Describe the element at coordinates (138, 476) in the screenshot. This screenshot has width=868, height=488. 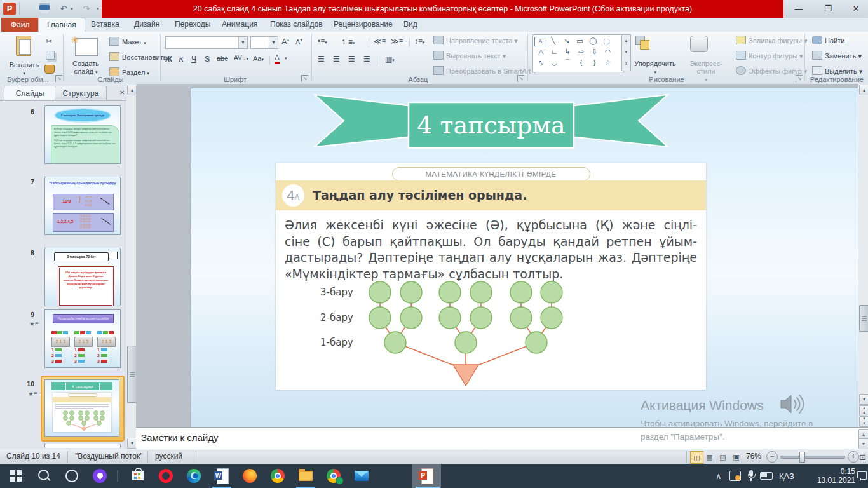
I see `microsoft-store-icon` at that location.